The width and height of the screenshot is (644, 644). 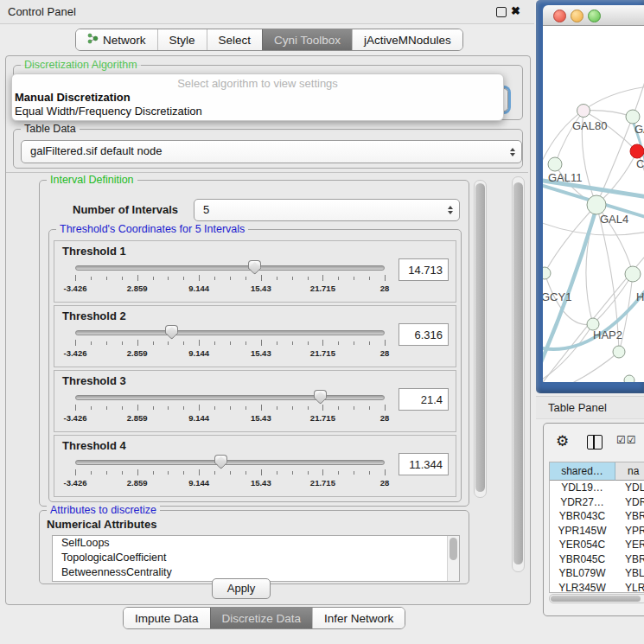 I want to click on tab-label: Cyni Toolbox, so click(x=308, y=40).